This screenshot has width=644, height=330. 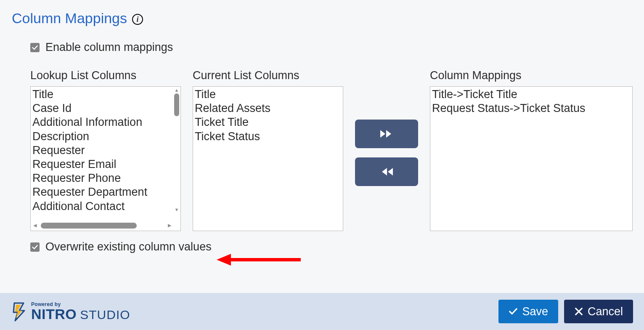 I want to click on list-item: Ticket Status, so click(x=268, y=136).